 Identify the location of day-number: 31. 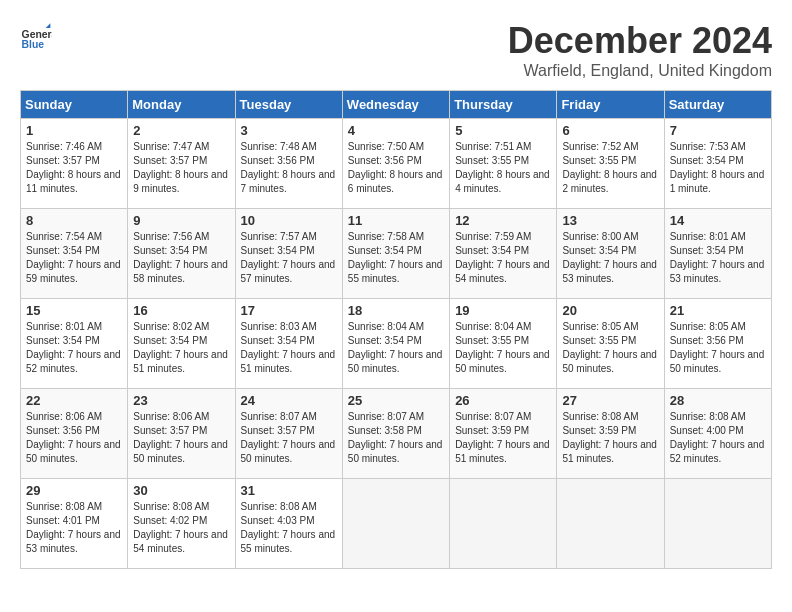
(289, 490).